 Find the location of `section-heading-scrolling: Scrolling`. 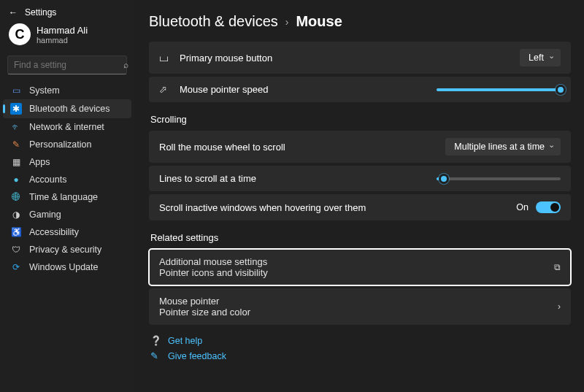

section-heading-scrolling: Scrolling is located at coordinates (361, 120).